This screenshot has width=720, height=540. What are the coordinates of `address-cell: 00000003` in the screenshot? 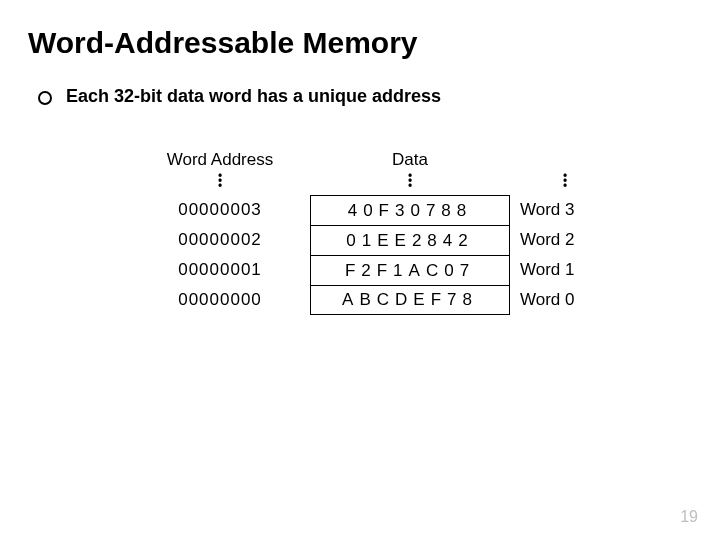 It's located at (220, 210).